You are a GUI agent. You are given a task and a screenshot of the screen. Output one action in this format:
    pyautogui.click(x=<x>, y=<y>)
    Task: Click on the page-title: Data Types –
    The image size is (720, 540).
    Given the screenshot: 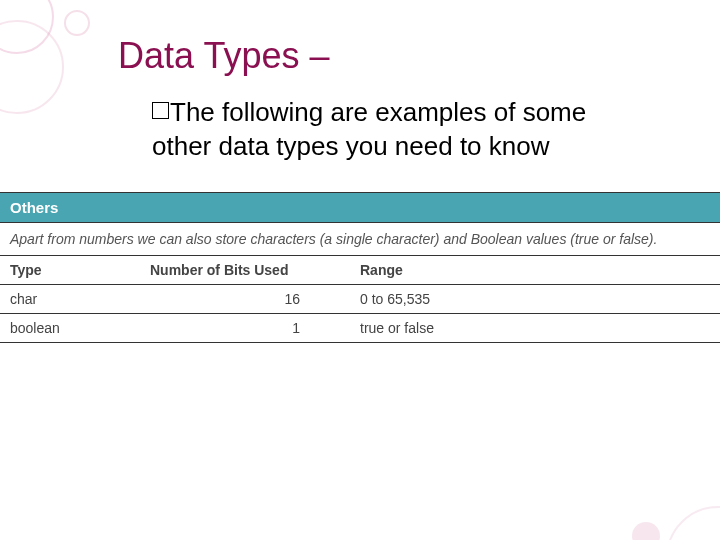 What is the action you would take?
    pyautogui.click(x=224, y=56)
    